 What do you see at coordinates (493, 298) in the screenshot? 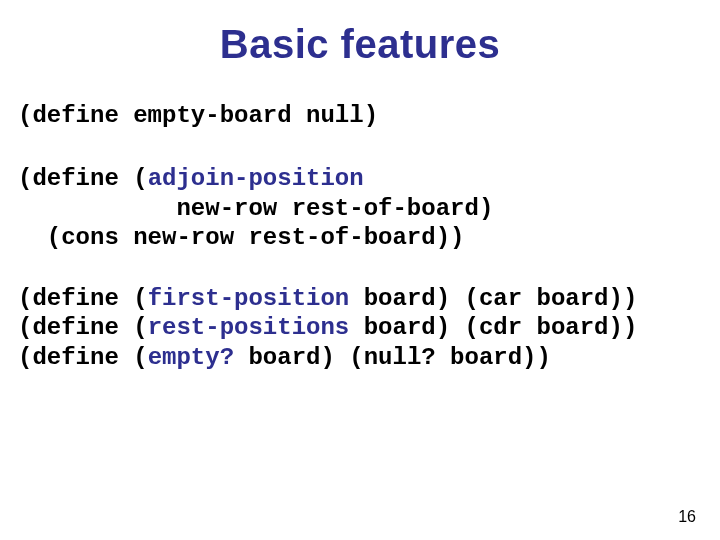
I see `code-text: board) (car board))` at bounding box center [493, 298].